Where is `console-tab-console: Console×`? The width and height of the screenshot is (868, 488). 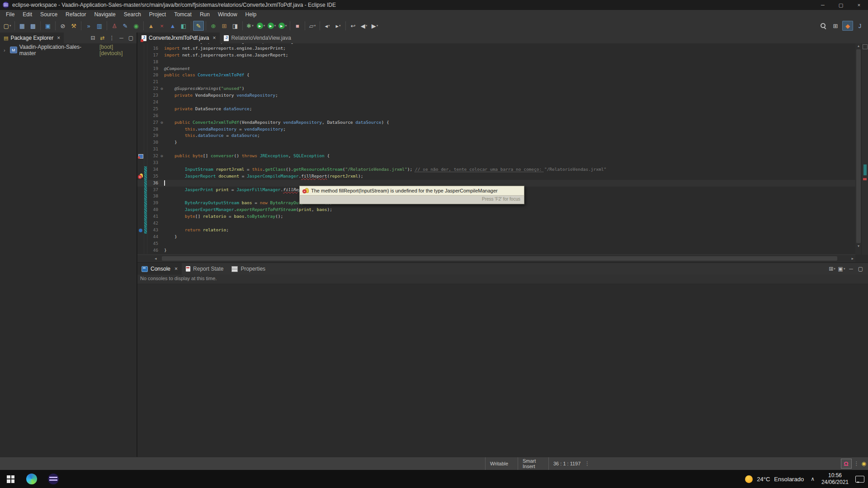
console-tab-console: Console× is located at coordinates (160, 269).